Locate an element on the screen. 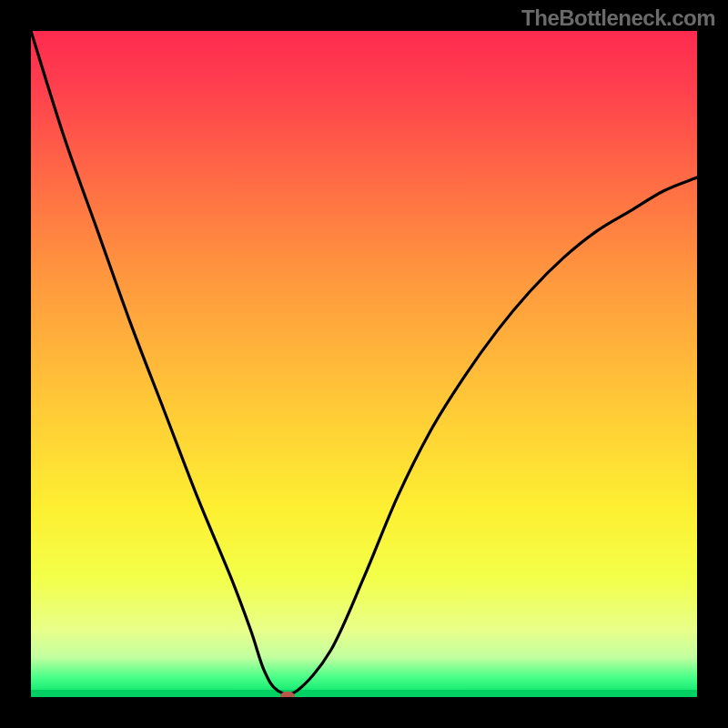 This screenshot has height=728, width=728. watermark-text: TheBottleneck.com is located at coordinates (619, 18).